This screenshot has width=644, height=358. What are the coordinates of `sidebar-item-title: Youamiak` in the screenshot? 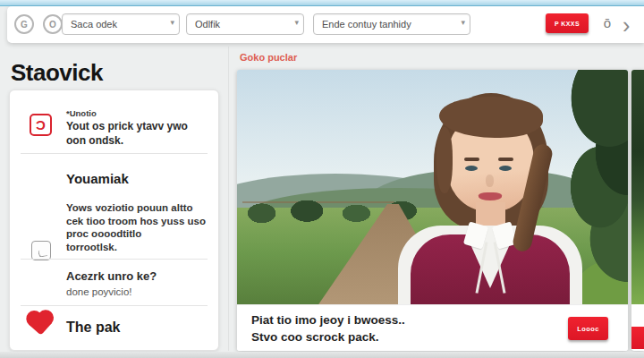 It's located at (138, 179).